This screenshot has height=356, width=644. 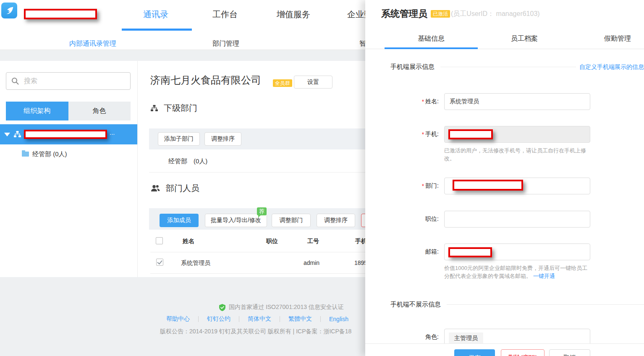 What do you see at coordinates (68, 111) in the screenshot?
I see `sidebar-tabs: 组织架构 角色` at bounding box center [68, 111].